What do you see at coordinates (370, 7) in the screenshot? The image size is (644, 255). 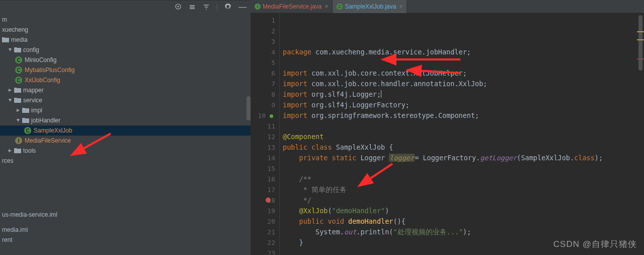 I see `tab-samplexxljob: CSampleXxlJob.java×` at bounding box center [370, 7].